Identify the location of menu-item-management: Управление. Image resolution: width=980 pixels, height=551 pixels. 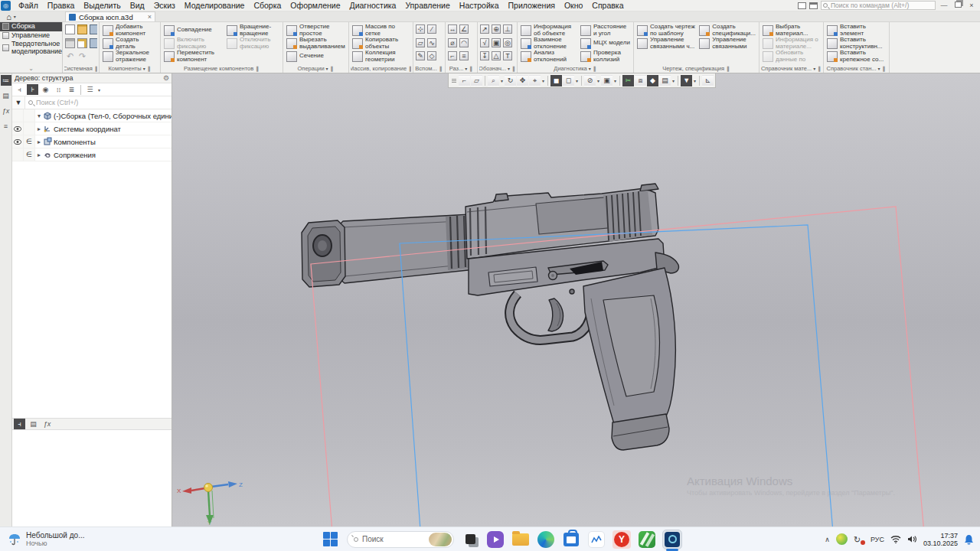
(427, 6).